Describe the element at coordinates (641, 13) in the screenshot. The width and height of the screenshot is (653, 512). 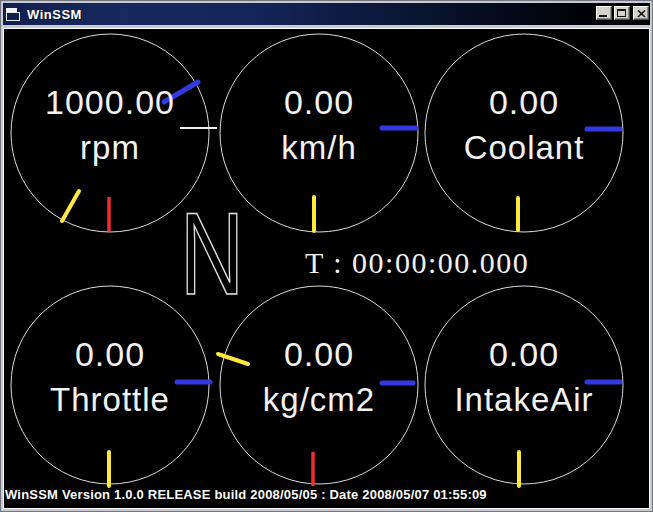
I see `close-button` at that location.